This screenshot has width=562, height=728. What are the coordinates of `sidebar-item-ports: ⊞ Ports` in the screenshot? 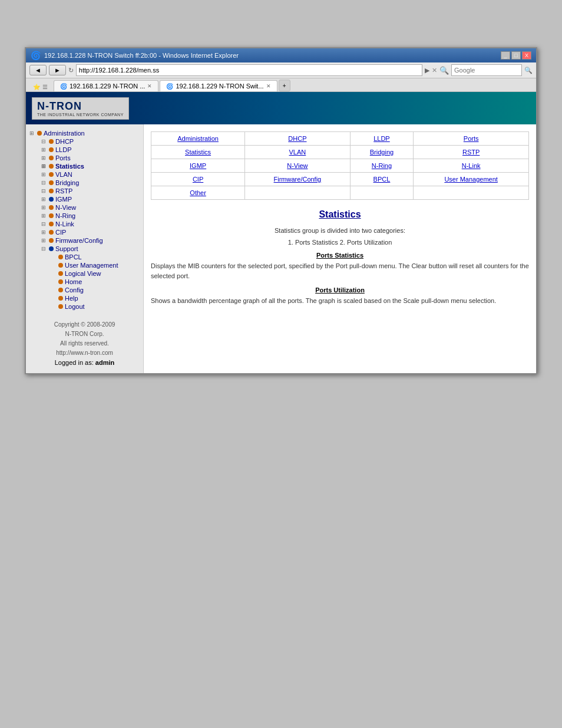 It's located at (91, 158).